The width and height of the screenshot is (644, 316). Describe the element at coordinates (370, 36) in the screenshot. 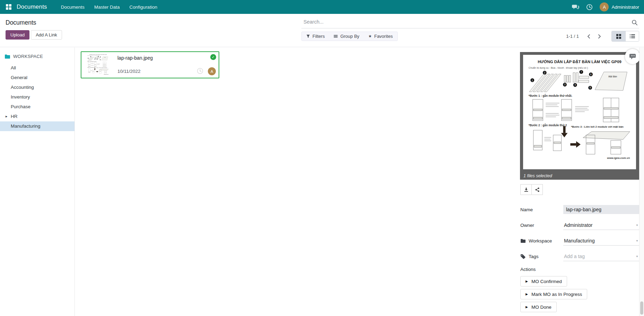

I see `star-icon: ★` at that location.